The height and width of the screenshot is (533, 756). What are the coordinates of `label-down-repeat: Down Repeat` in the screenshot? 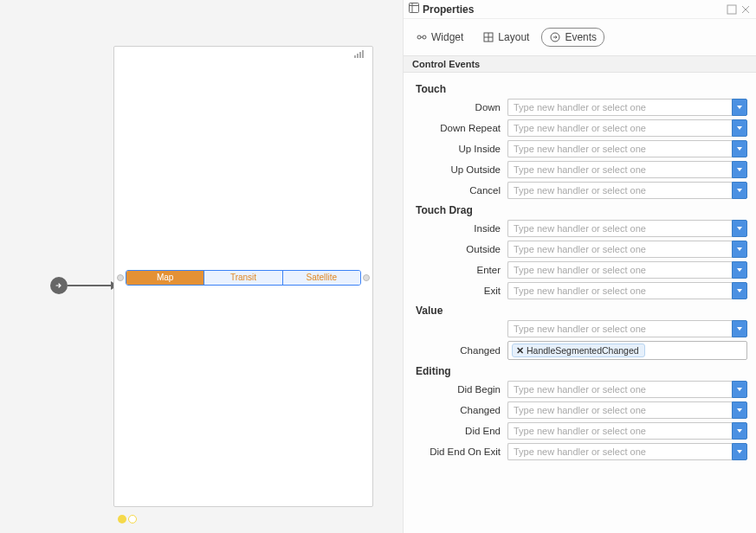 It's located at (460, 128).